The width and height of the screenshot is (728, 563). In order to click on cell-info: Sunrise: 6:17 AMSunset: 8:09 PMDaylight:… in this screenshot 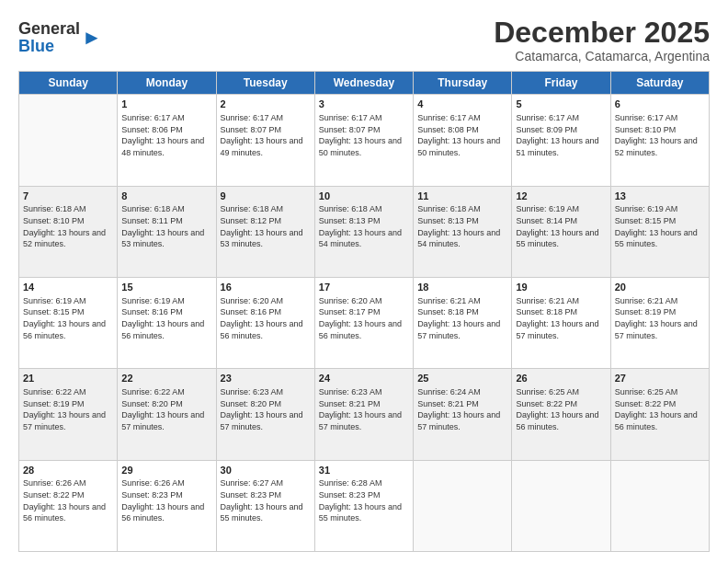, I will do `click(561, 135)`.